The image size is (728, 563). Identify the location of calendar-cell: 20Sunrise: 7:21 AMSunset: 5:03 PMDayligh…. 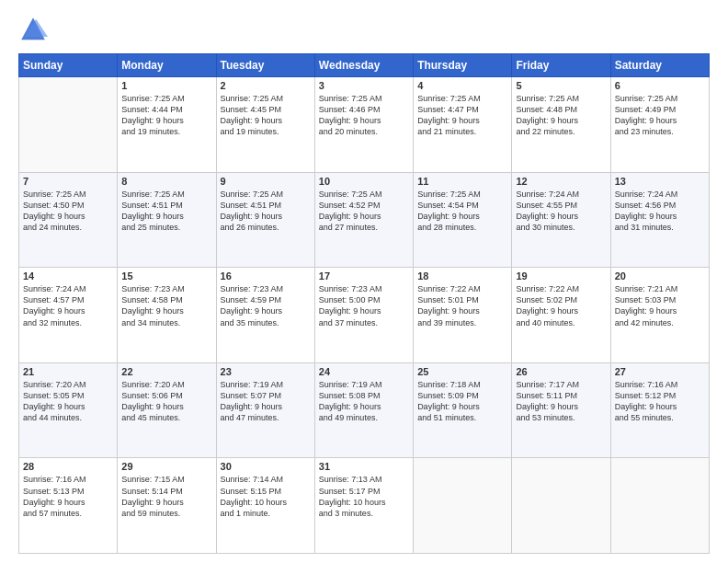
(660, 316).